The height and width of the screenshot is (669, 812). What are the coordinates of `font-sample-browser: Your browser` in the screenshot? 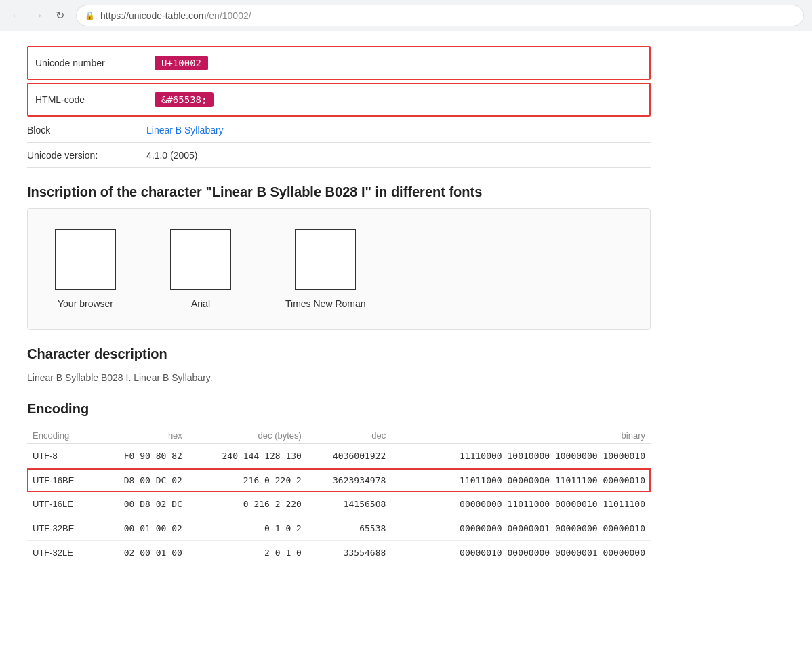 It's located at (85, 269).